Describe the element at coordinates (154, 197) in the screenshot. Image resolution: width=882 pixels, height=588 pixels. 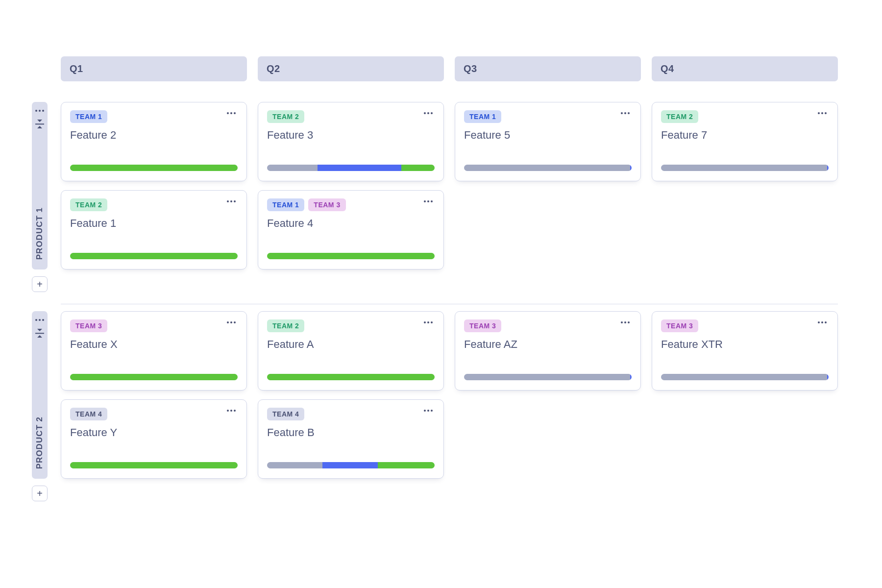
I see `swimlane-column: TEAM 1Feature 2TEAM 2Feature 1` at that location.